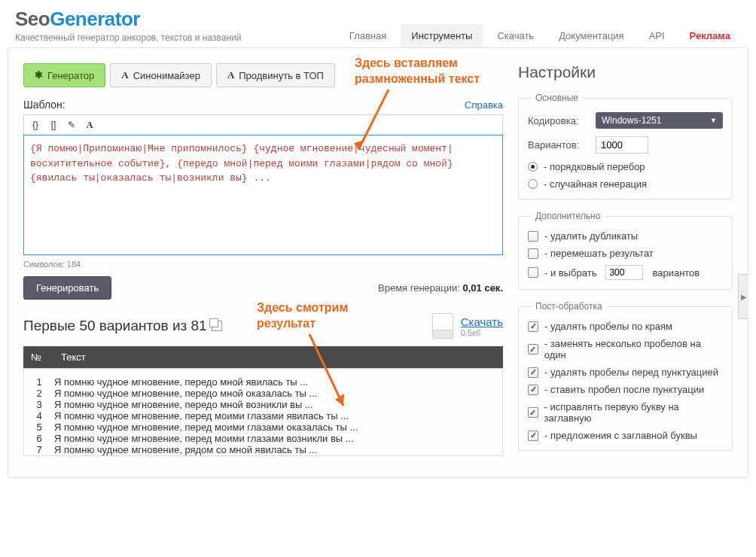  Describe the element at coordinates (533, 167) in the screenshot. I see `radio-sequential` at that location.